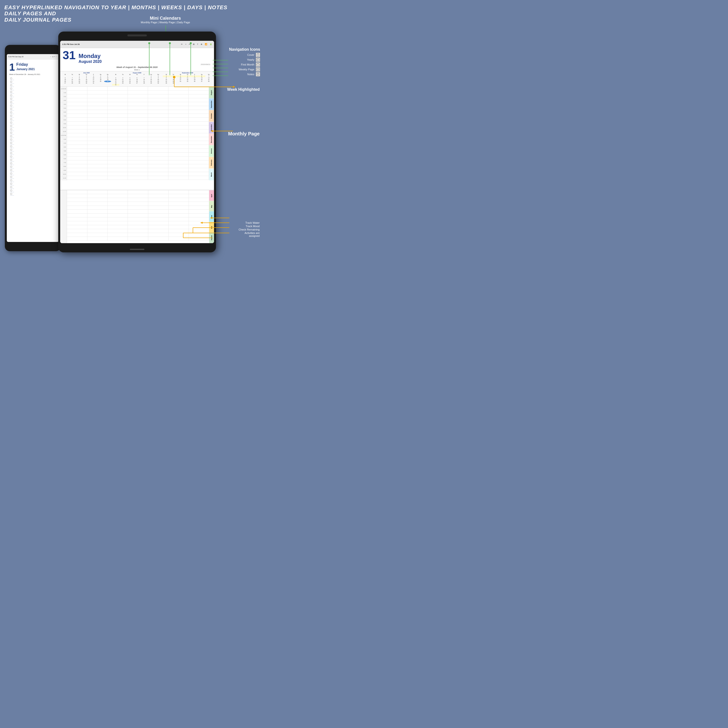 Image resolution: width=728 pixels, height=728 pixels. Describe the element at coordinates (211, 151) in the screenshot. I see `month-tab-january: January` at that location.